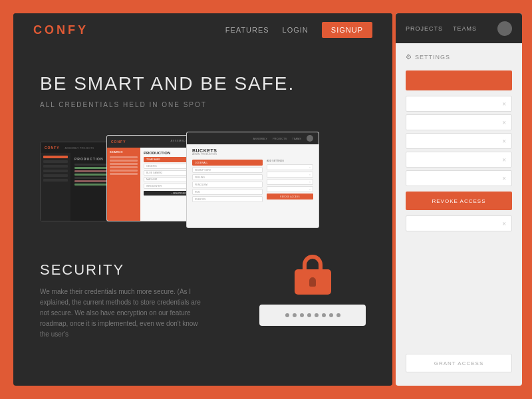 Image resolution: width=532 pixels, height=399 pixels. I want to click on right-panel-body: ⚙ SETTINGS × × × × × REVOKE ACCESS ×, so click(459, 145).